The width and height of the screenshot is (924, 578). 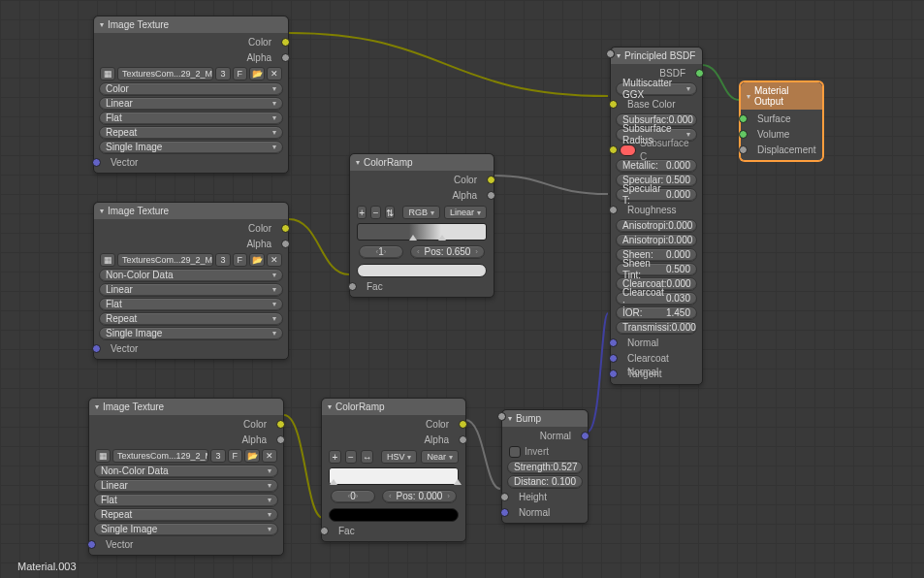 What do you see at coordinates (656, 215) in the screenshot?
I see `node-principled-bsdf: ▾ Principled BSDF BSDF Multiscatter GGX …` at bounding box center [656, 215].